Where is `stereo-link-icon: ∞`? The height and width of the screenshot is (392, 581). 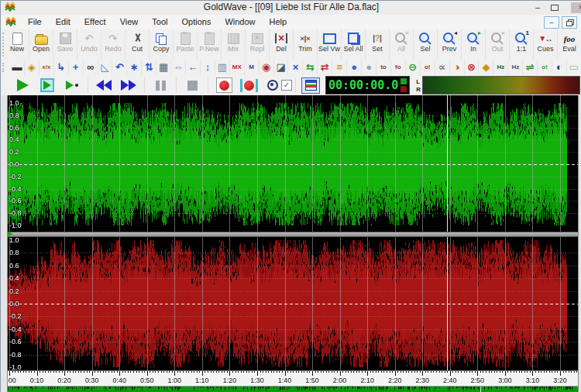 stereo-link-icon: ∞ is located at coordinates (91, 67).